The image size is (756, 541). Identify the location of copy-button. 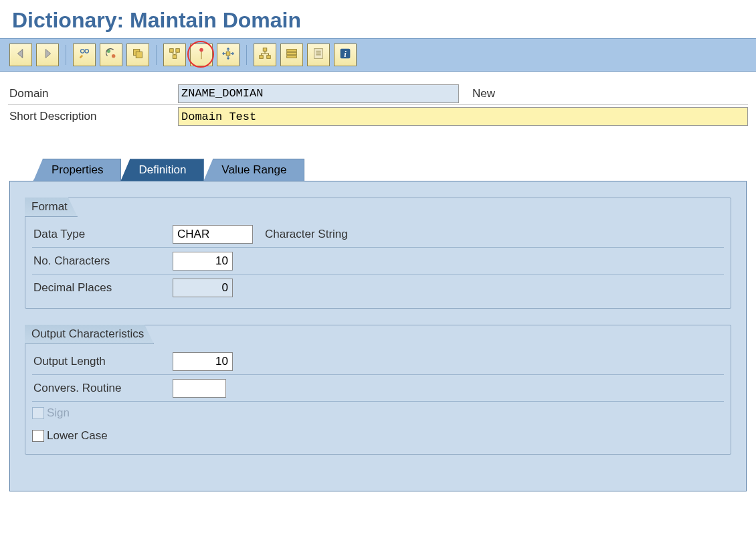
(138, 55).